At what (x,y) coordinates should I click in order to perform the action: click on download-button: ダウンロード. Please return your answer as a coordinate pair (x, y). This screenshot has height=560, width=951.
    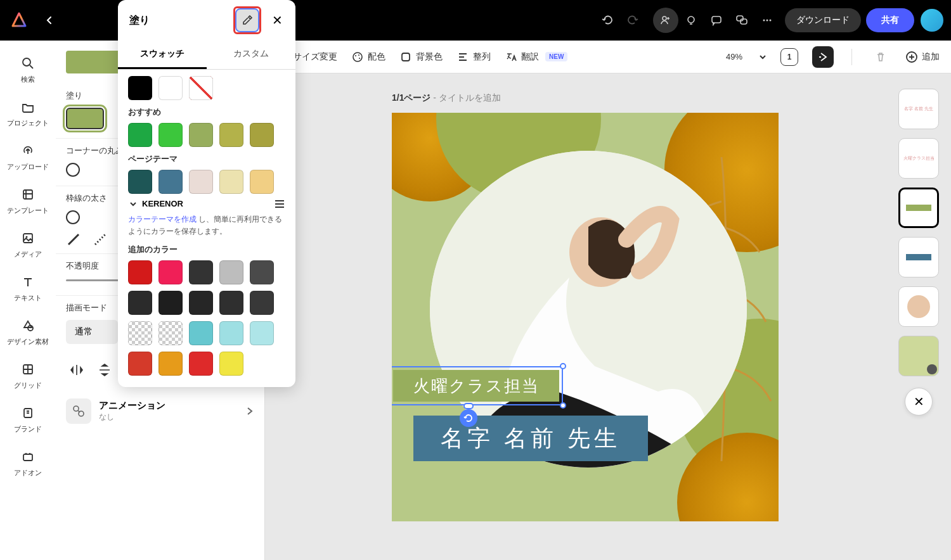
    Looking at the image, I should click on (823, 20).